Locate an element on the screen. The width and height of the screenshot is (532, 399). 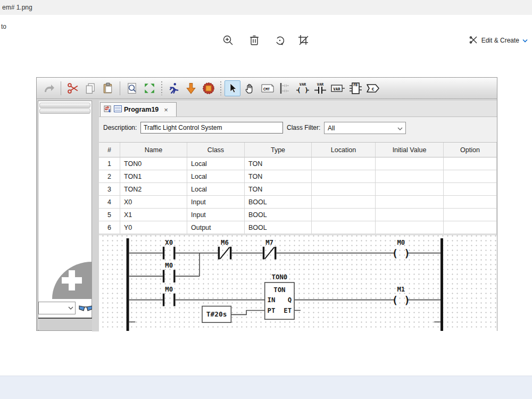
contact-x0: X0 is located at coordinates (169, 249).